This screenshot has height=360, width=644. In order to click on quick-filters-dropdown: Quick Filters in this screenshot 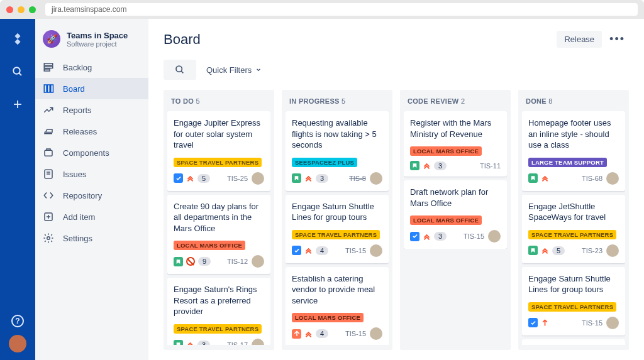, I will do `click(234, 70)`.